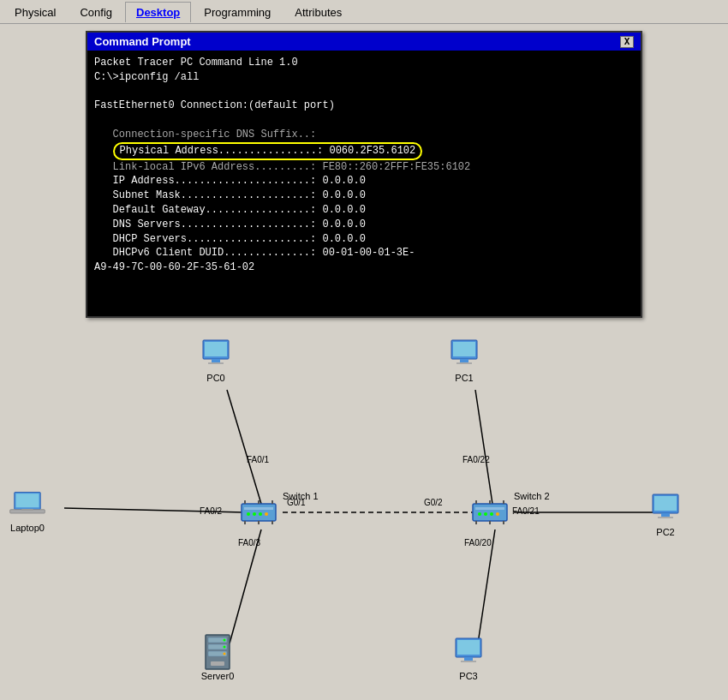 The image size is (728, 700). Describe the element at coordinates (526, 511) in the screenshot. I see `port-fa021: FA0/21` at that location.